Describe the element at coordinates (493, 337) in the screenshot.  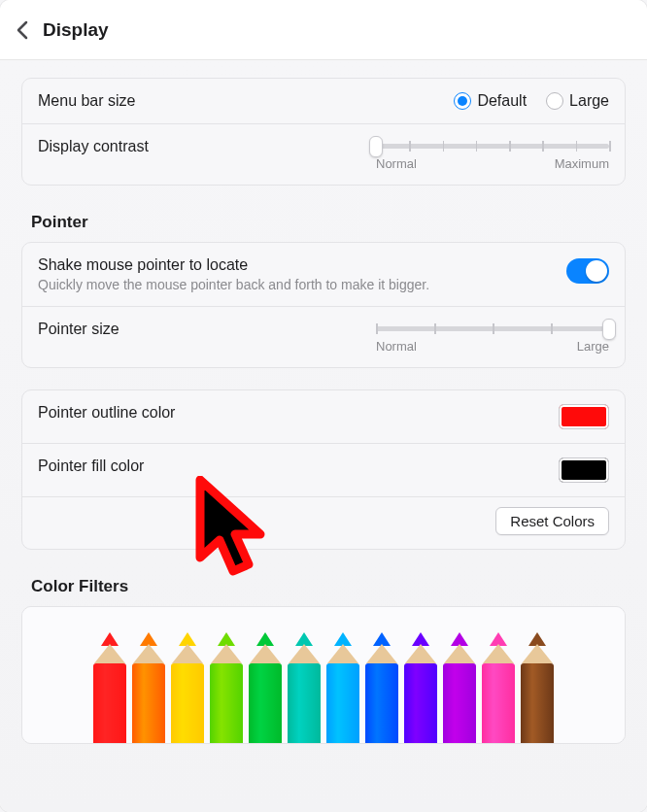
I see `pointer-size-slider: Normal Large` at that location.